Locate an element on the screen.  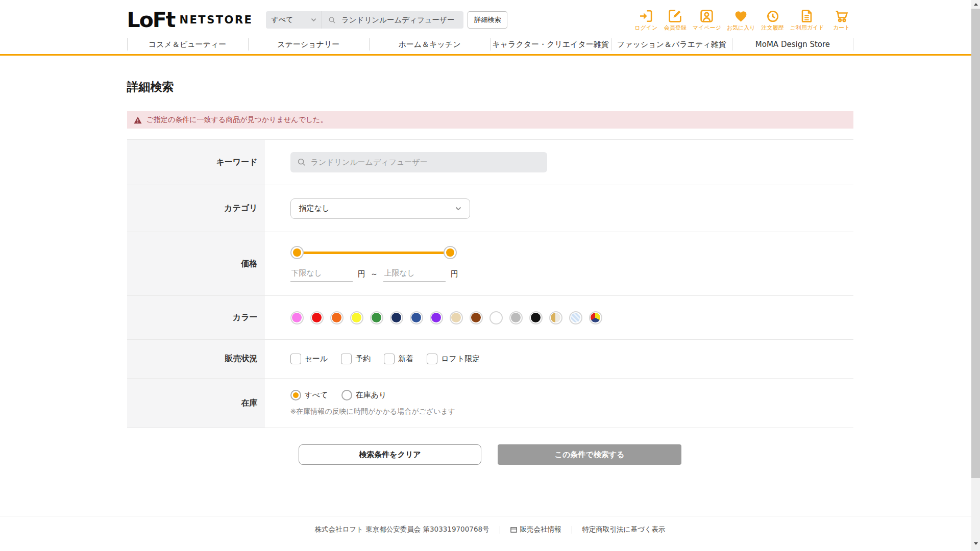
header-search-input is located at coordinates (399, 20).